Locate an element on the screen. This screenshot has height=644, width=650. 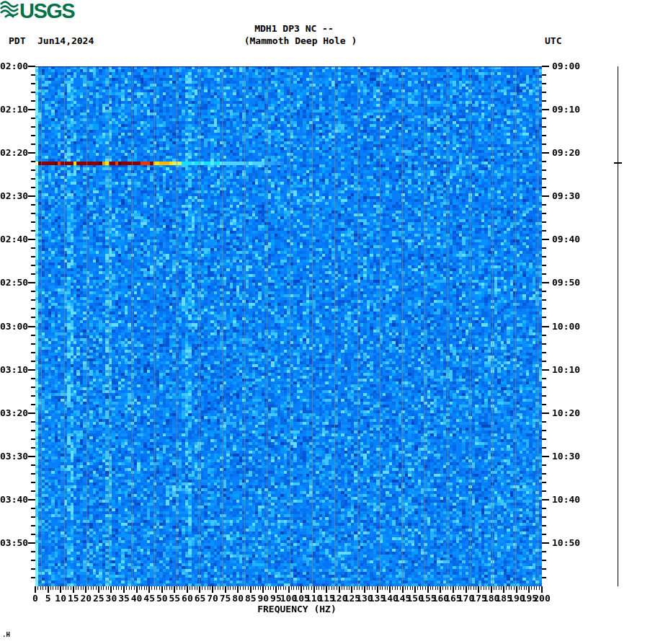
right-axis-label: 10:30 is located at coordinates (568, 456).